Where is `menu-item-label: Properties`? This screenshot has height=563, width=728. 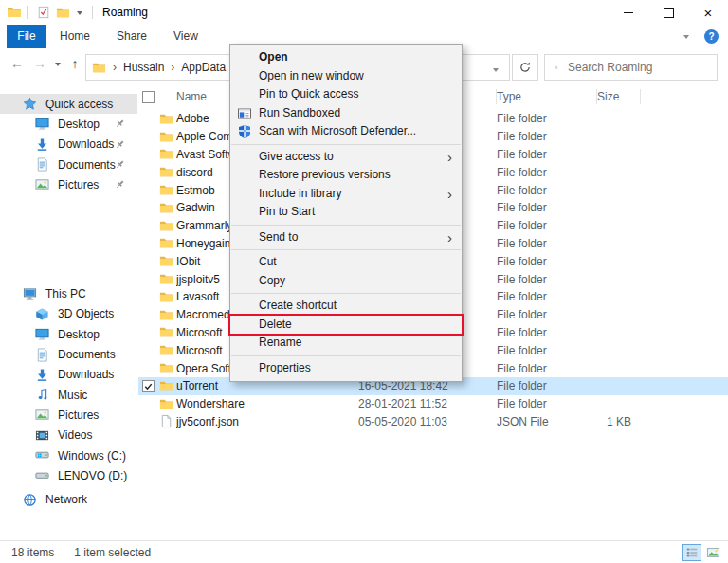 menu-item-label: Properties is located at coordinates (284, 368).